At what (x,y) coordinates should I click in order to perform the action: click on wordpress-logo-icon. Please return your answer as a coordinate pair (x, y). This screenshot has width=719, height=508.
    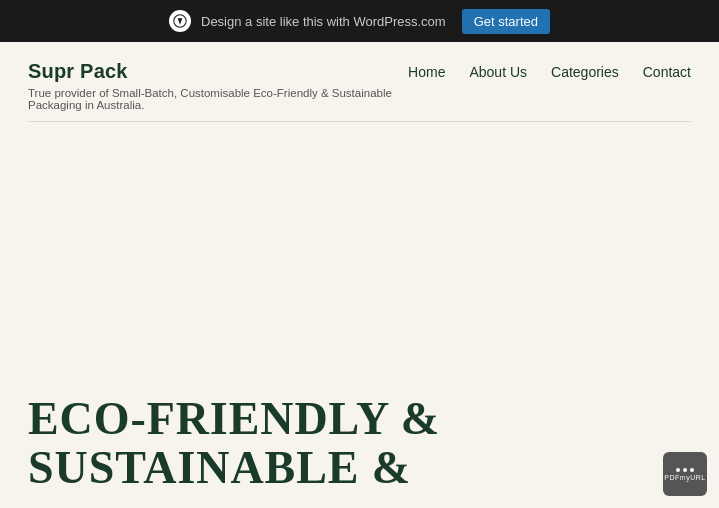
    Looking at the image, I should click on (180, 21).